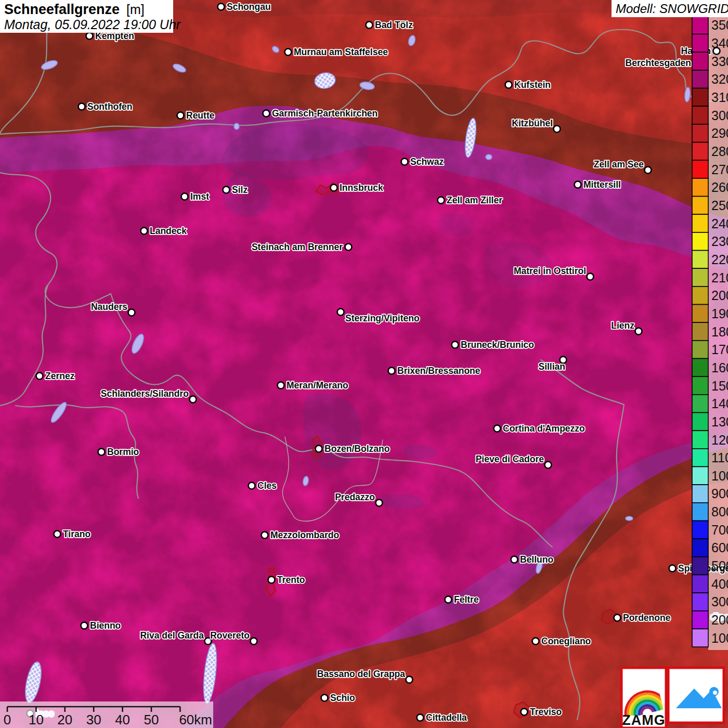 The width and height of the screenshot is (728, 728). I want to click on city: Mezzolombardo, so click(301, 535).